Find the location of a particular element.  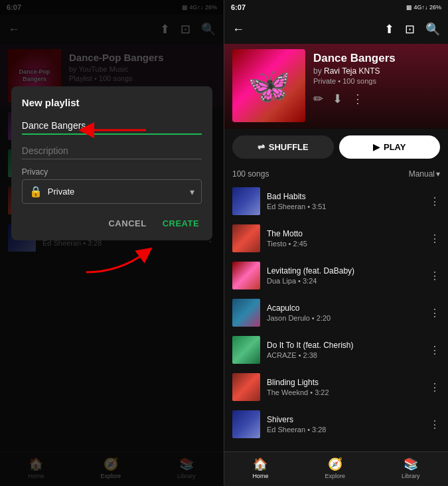

song-artist: The Weeknd • 3:22 is located at coordinates (345, 392).